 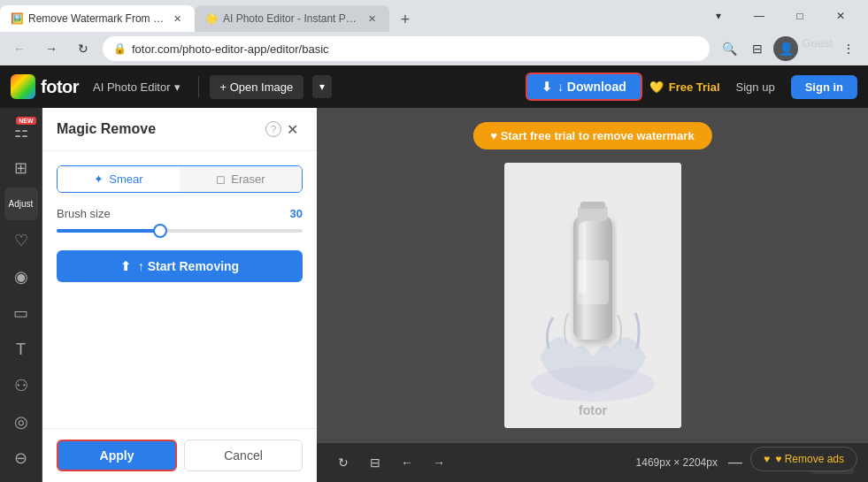 I want to click on tab1-close: ✕, so click(x=177, y=19).